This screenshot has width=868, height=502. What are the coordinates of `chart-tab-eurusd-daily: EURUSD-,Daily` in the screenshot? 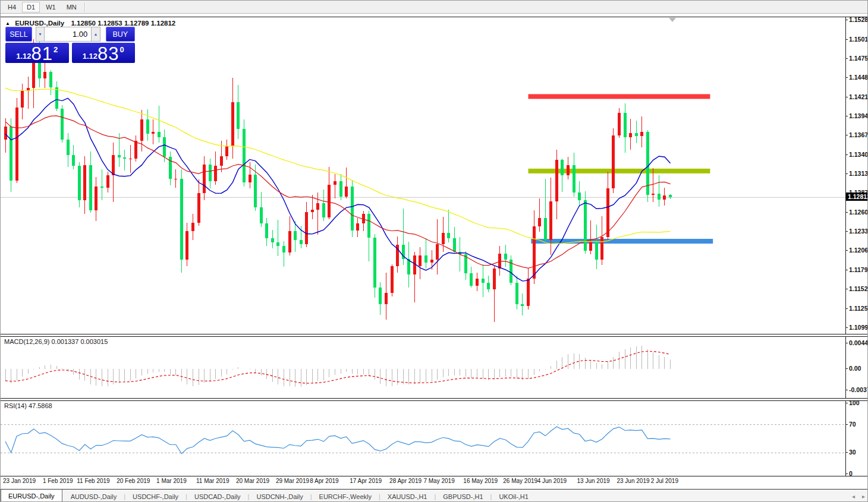 It's located at (32, 495).